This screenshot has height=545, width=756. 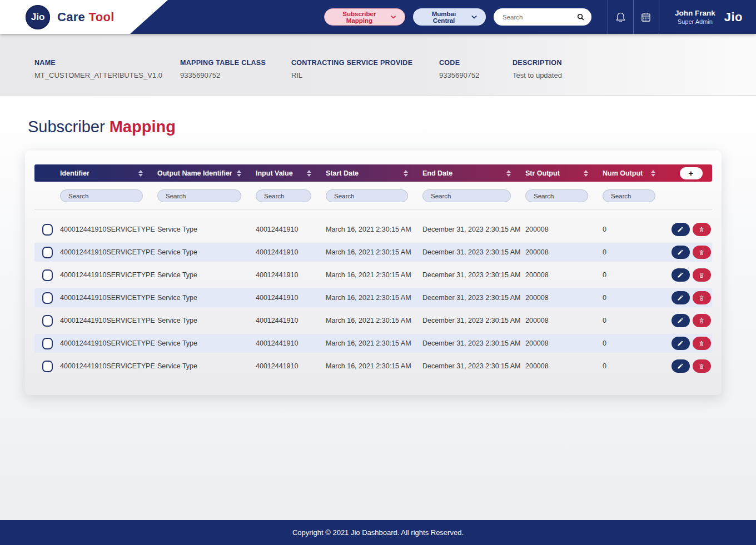 I want to click on info-item: DESCRIPTION Test to updated, so click(x=537, y=77).